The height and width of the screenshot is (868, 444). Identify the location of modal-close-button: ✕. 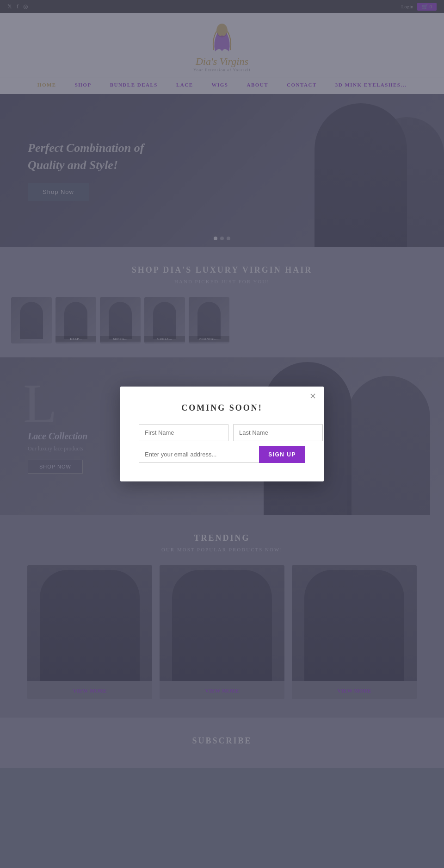
(313, 396).